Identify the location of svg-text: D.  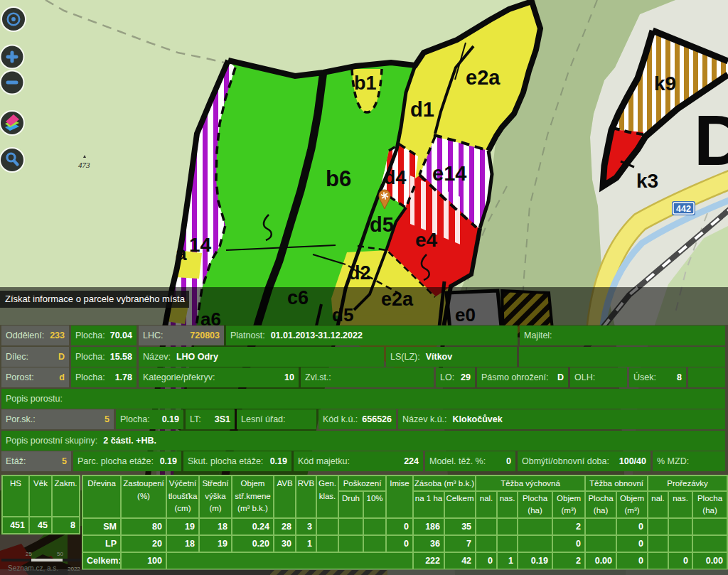
(711, 140).